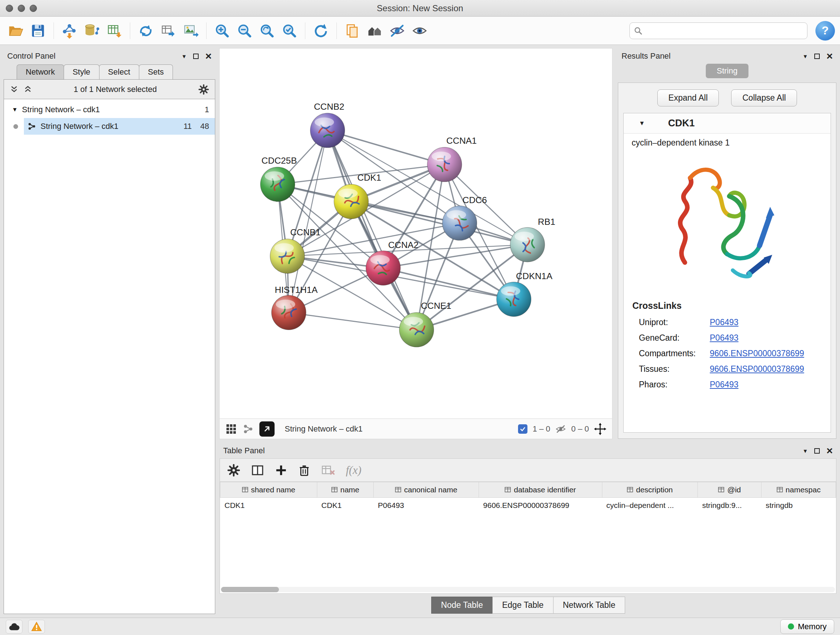 The image size is (840, 635). I want to click on open-in-new-window-button, so click(267, 429).